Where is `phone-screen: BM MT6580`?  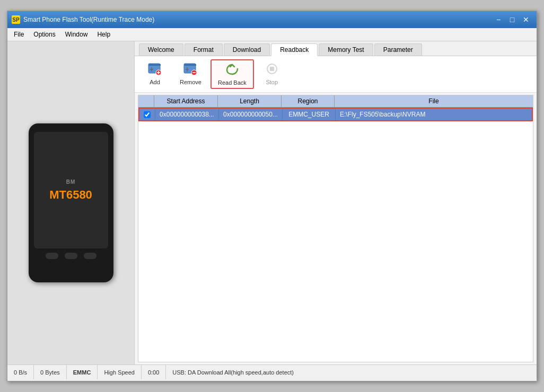
phone-screen: BM MT6580 is located at coordinates (71, 190).